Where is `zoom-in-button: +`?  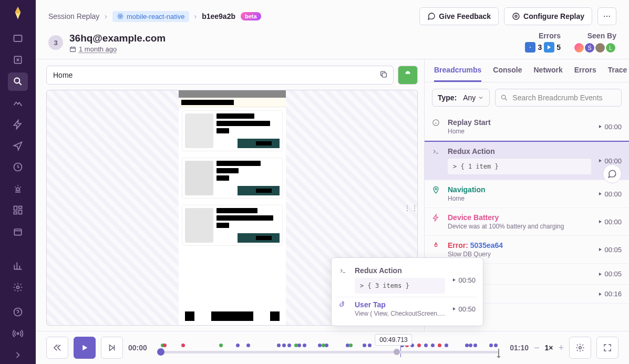
zoom-in-button: + is located at coordinates (561, 348).